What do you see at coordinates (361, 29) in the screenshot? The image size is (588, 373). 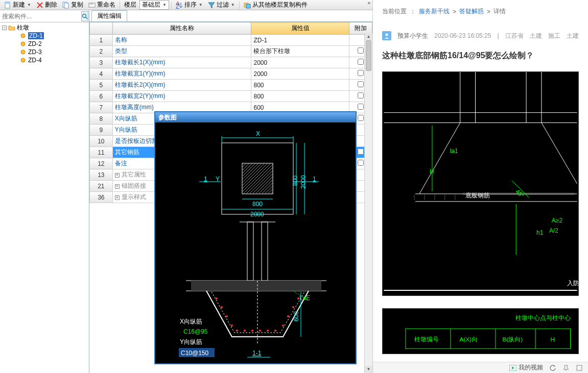 I see `col-extra: 附加` at bounding box center [361, 29].